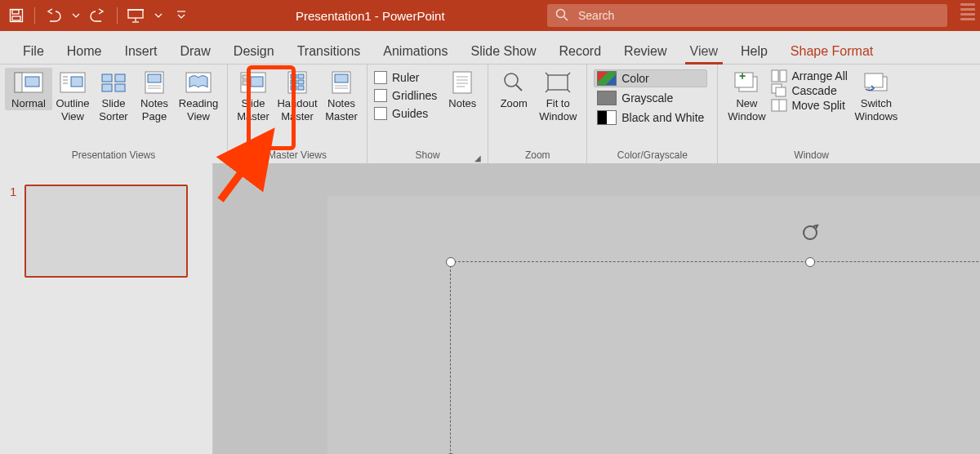  What do you see at coordinates (405, 96) in the screenshot?
I see `gridlines-checkbox: Gridlines` at bounding box center [405, 96].